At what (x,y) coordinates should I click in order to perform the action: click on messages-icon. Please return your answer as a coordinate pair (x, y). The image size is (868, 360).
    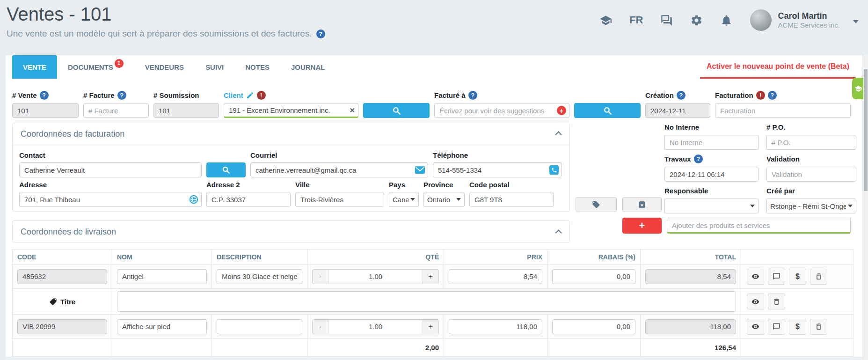
    Looking at the image, I should click on (666, 21).